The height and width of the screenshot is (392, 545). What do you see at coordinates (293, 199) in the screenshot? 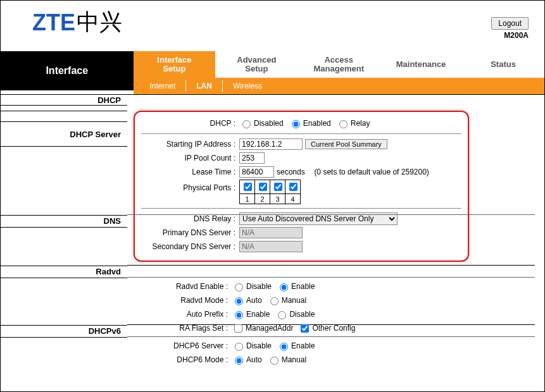
I see `port-4-label: 4` at bounding box center [293, 199].